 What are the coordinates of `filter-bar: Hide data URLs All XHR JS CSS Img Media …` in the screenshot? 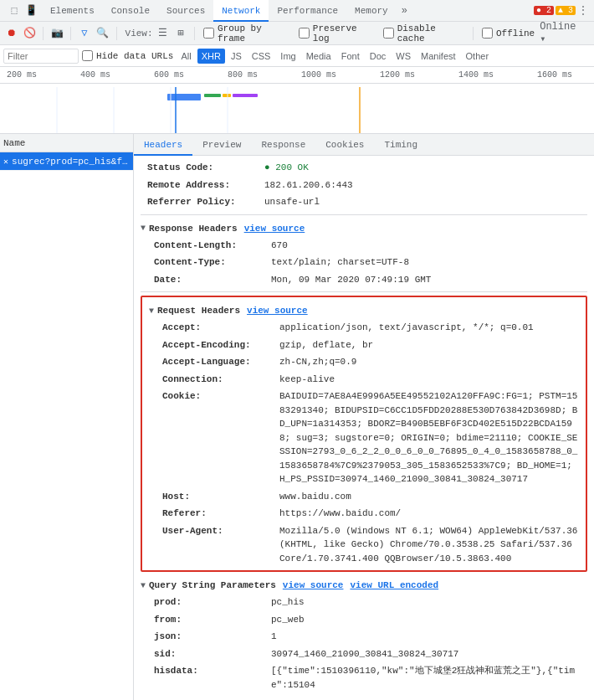 It's located at (297, 56).